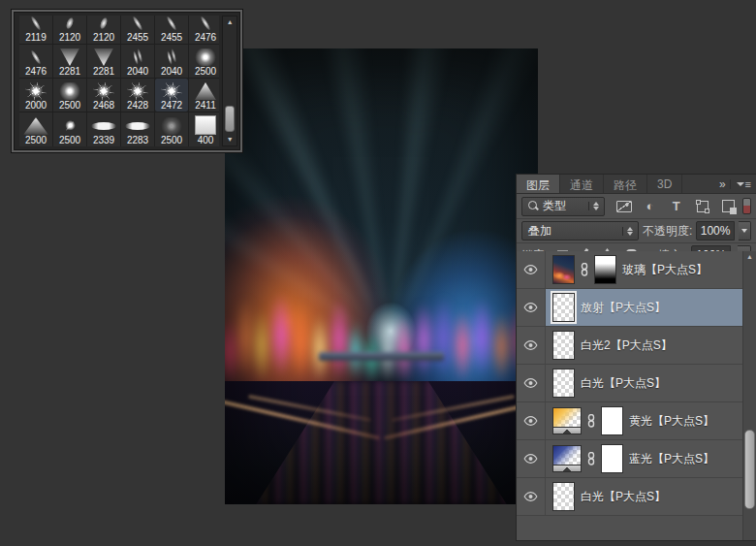  I want to click on filter-adjustment-layers-icon: ◐, so click(650, 207).